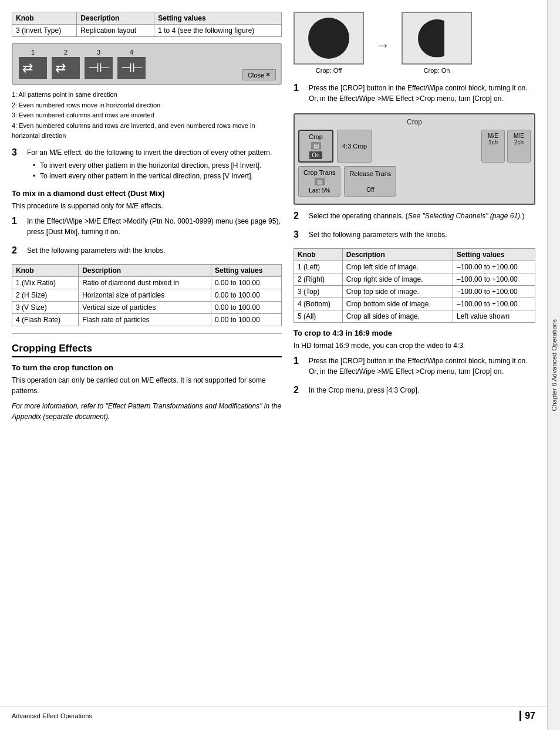 This screenshot has width=560, height=730. Describe the element at coordinates (147, 333) in the screenshot. I see `section-divider` at that location.